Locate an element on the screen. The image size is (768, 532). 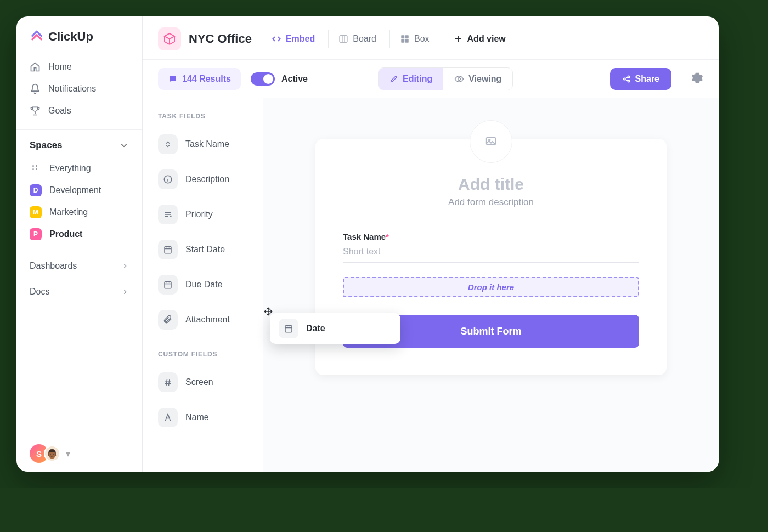
settings-button is located at coordinates (697, 79).